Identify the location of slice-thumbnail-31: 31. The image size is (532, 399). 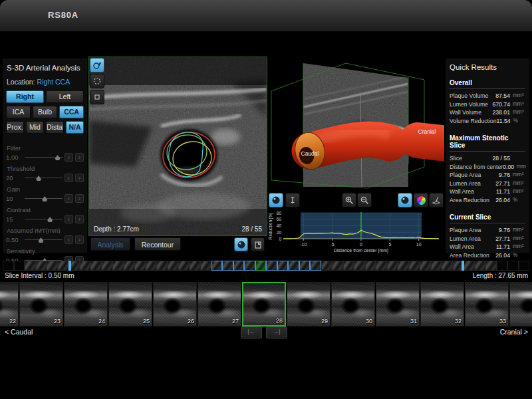
(398, 305).